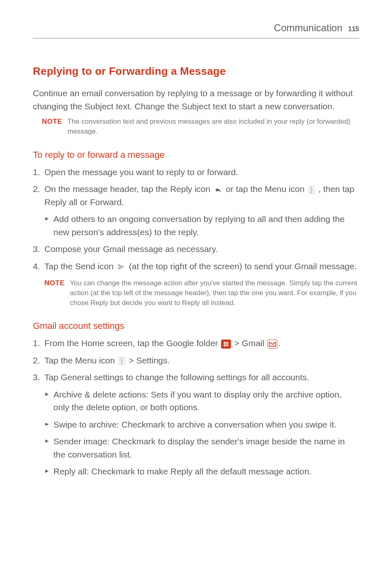  Describe the element at coordinates (207, 343) in the screenshot. I see `t: folder` at that location.